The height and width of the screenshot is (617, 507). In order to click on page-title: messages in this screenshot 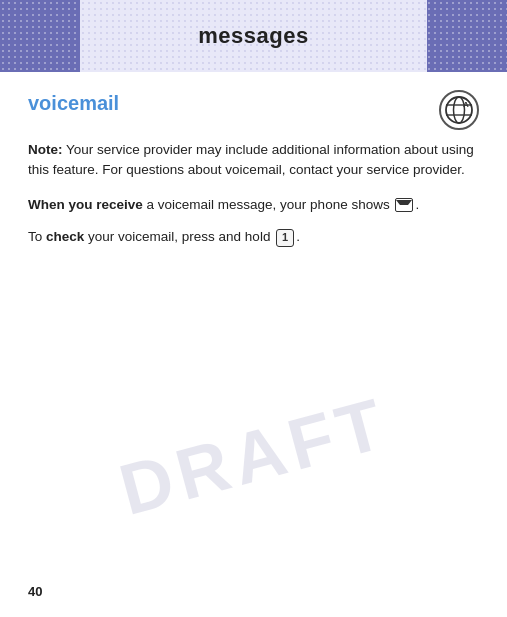, I will do `click(253, 36)`.